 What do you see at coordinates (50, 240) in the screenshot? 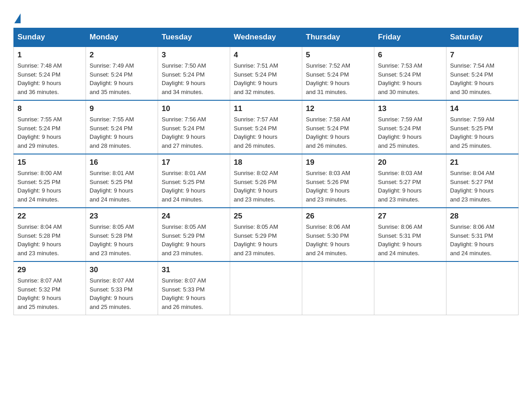
I see `day-info: Sunrise: 8:04 AM Sunset: 5:28 PM Dayligh…` at bounding box center [50, 240].